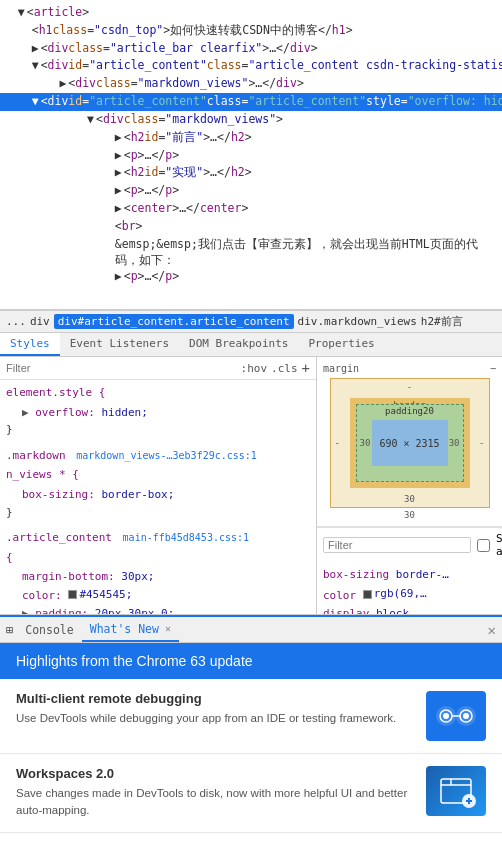 The height and width of the screenshot is (855, 502). What do you see at coordinates (251, 138) in the screenshot?
I see `tree-line: ▶ <h2 id="前言" >…</h2>` at bounding box center [251, 138].